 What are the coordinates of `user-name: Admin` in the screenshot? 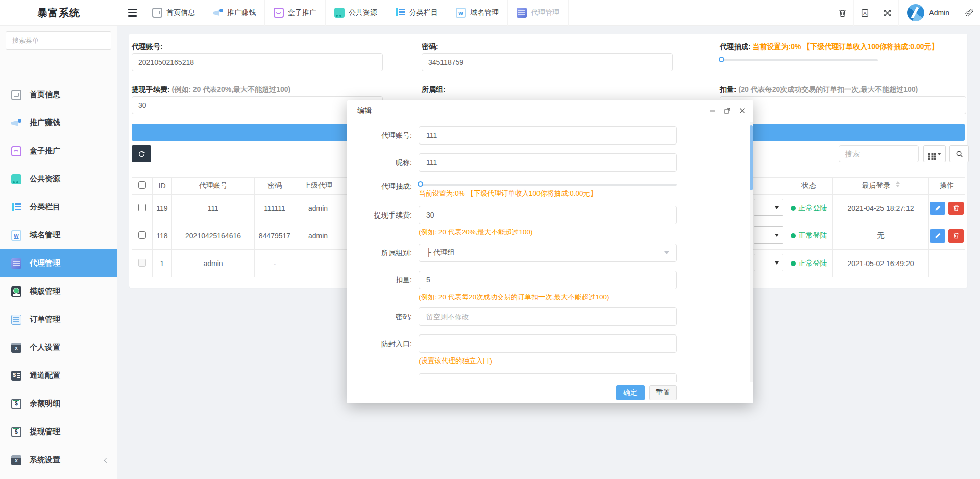 It's located at (939, 13).